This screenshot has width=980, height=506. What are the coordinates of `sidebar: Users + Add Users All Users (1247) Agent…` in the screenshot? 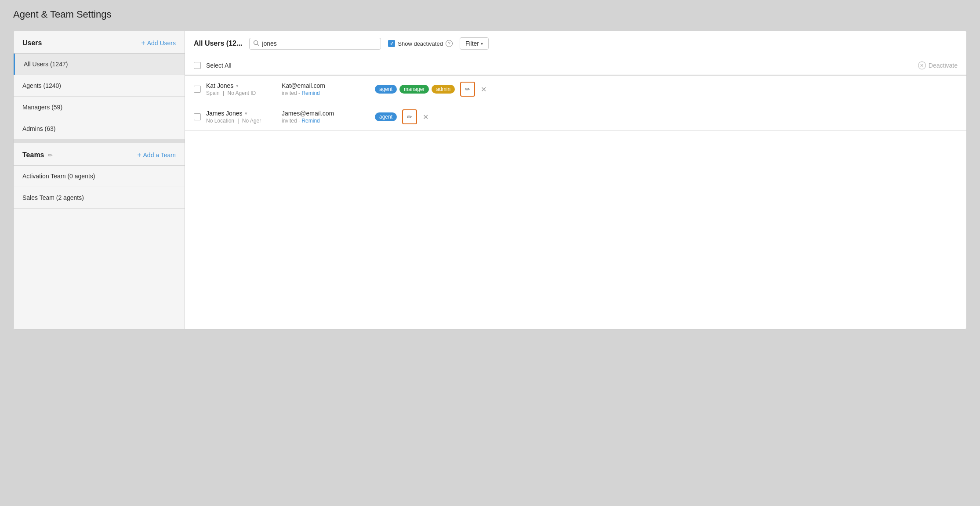 It's located at (99, 180).